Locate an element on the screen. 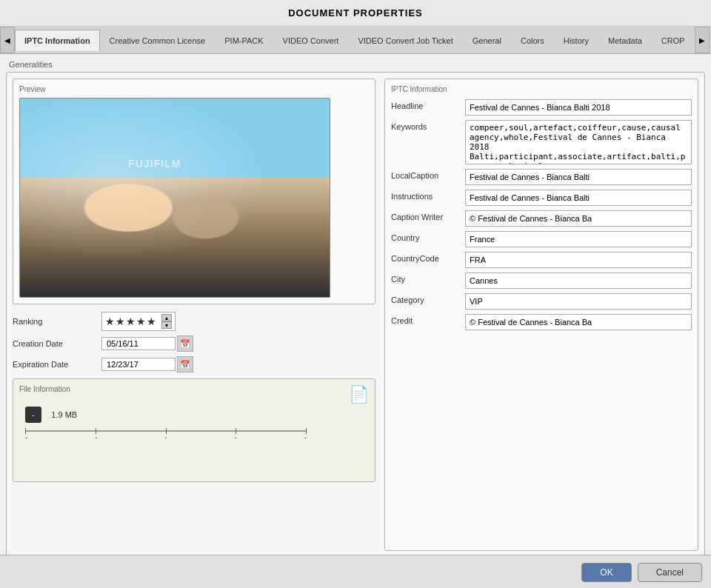  tab-video-convert-job-ticket: VIDEO Convert Job Ticket is located at coordinates (405, 40).